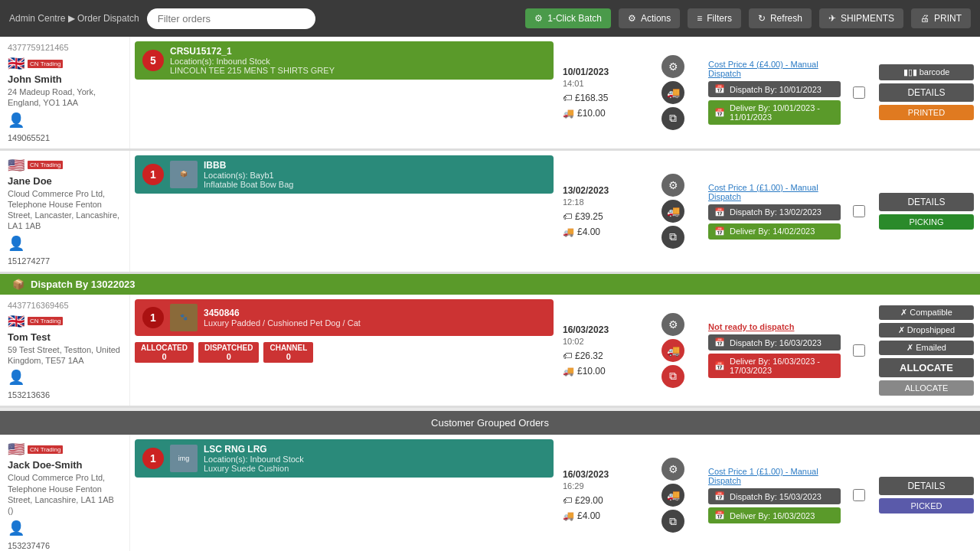 The height and width of the screenshot is (551, 980). I want to click on actions-button: ⚙ Actions, so click(649, 18).